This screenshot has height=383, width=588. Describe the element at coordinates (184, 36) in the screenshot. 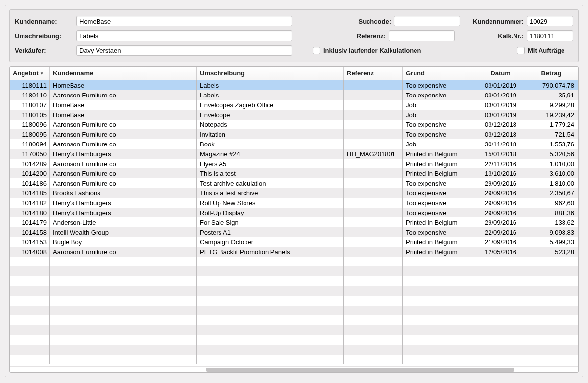

I see `umschreibung-field` at that location.